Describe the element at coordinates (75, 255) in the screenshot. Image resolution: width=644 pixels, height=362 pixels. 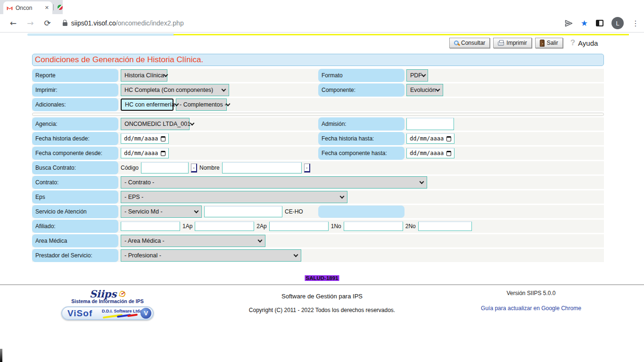
I see `prestador-label: Prestador del Servicio:` at that location.